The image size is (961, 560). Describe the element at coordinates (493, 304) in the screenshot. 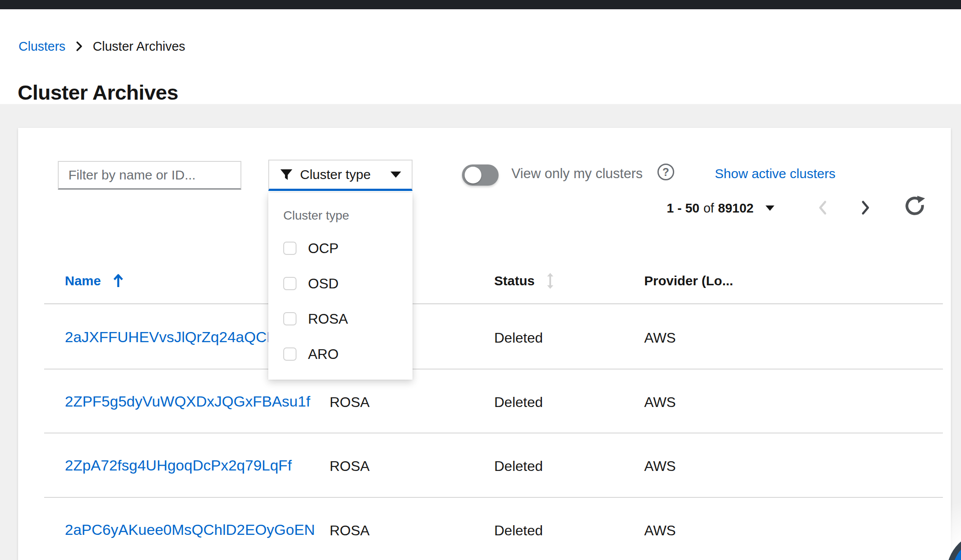

I see `header-divider` at that location.